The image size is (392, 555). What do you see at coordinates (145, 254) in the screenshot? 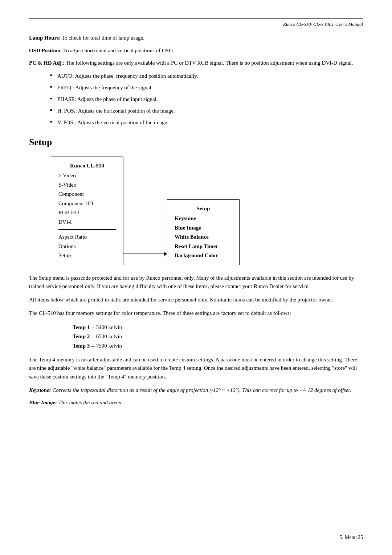
I see `menu-arrow-container` at bounding box center [145, 254].